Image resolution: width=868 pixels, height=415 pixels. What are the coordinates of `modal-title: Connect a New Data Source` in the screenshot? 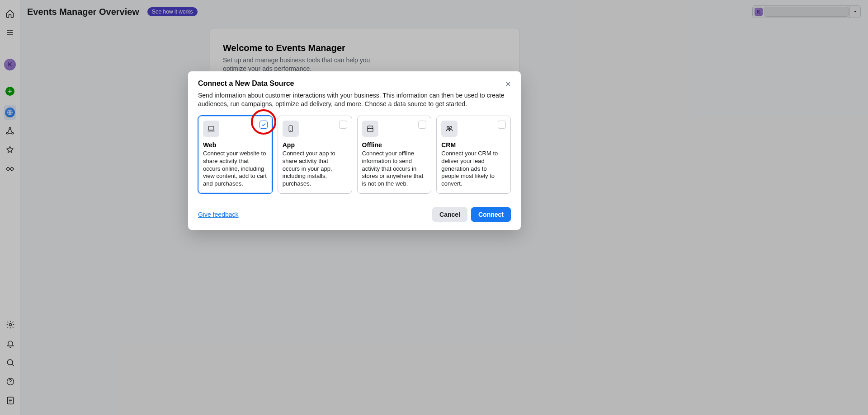 It's located at (354, 84).